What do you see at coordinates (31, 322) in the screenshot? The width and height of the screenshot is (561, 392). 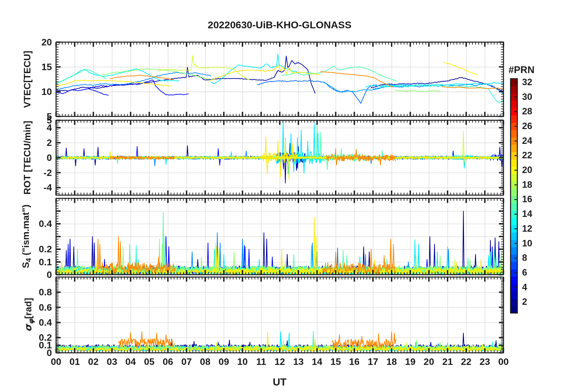 I see `phi-subscript: φ` at bounding box center [31, 322].